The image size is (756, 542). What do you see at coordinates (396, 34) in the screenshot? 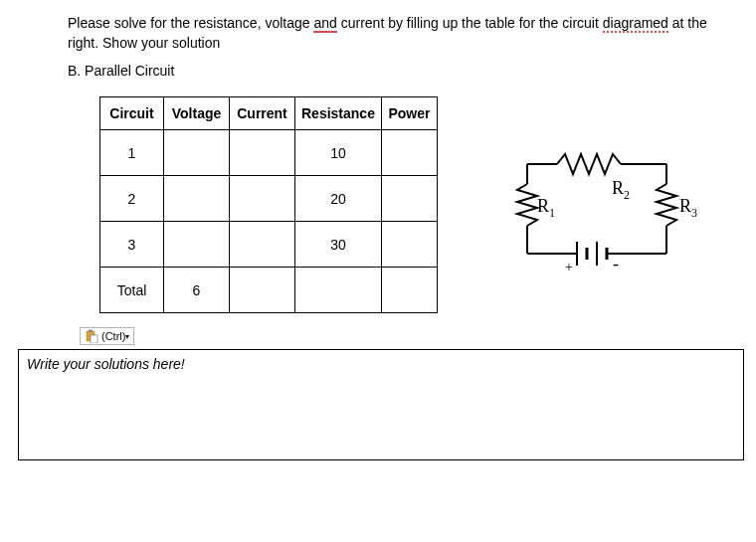
I see `question-text: Please solve for the resistance, voltage…` at bounding box center [396, 34].